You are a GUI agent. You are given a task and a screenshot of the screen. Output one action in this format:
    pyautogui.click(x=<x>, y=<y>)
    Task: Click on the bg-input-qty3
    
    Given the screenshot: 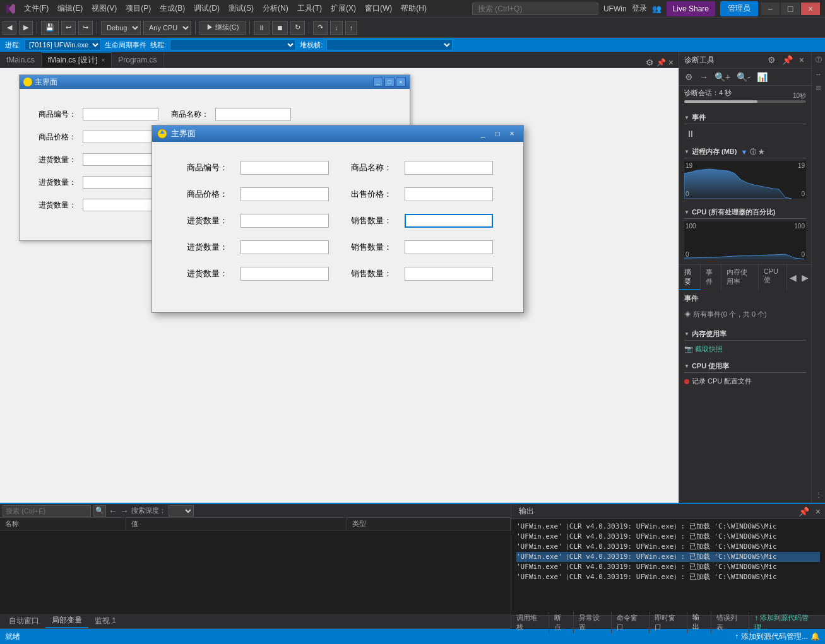 What is the action you would take?
    pyautogui.click(x=121, y=205)
    